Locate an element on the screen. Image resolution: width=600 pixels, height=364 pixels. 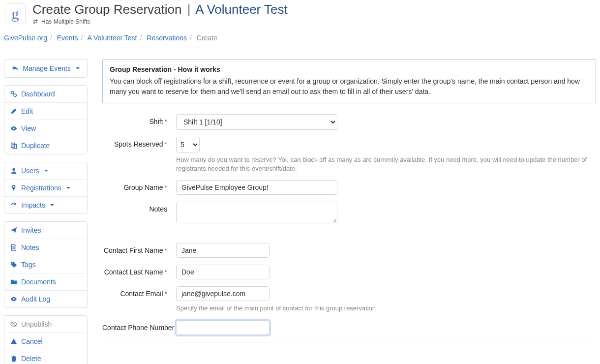
contact-email-input is located at coordinates (223, 294).